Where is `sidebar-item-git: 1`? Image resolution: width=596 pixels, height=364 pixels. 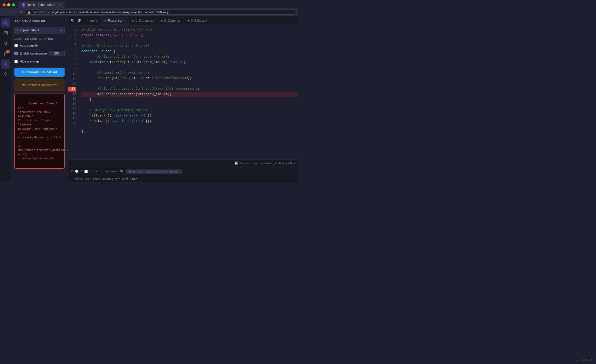 sidebar-item-git: 1 is located at coordinates (6, 54).